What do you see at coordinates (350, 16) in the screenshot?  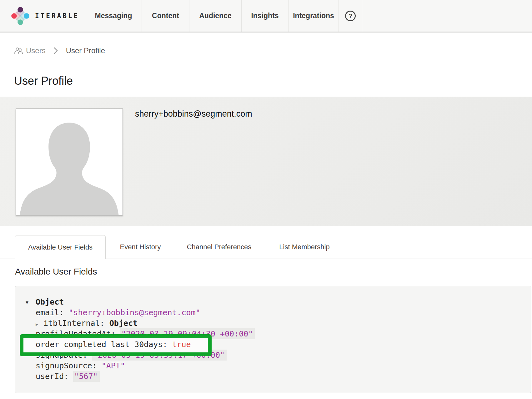 I see `help-icon: ?` at bounding box center [350, 16].